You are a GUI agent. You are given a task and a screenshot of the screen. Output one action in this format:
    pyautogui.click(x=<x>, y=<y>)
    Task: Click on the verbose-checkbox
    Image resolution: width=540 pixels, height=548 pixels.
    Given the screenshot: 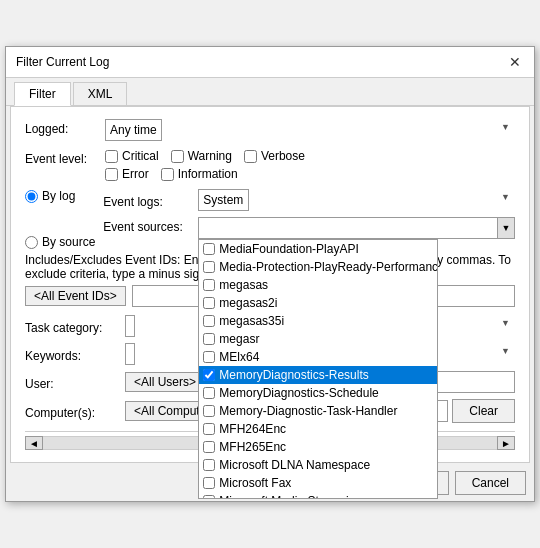 What is the action you would take?
    pyautogui.click(x=250, y=156)
    